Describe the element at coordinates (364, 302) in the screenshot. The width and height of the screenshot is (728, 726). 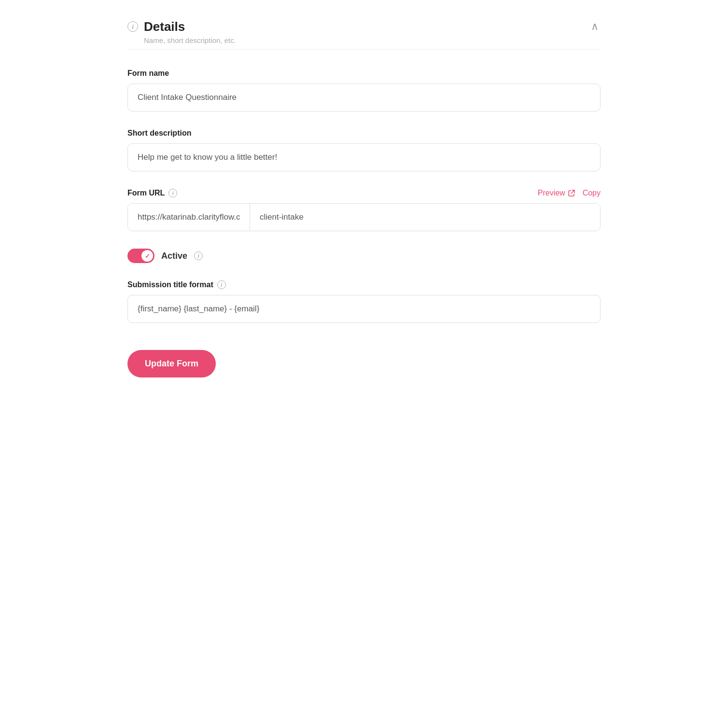
I see `submission-title-field: Submission title format i` at that location.